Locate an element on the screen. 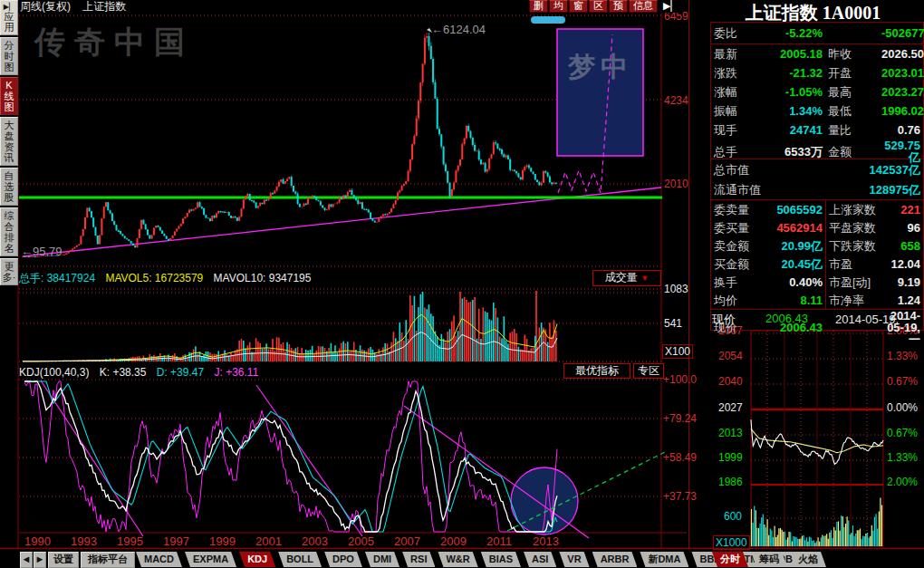  tab-分时: 分时 is located at coordinates (730, 560).